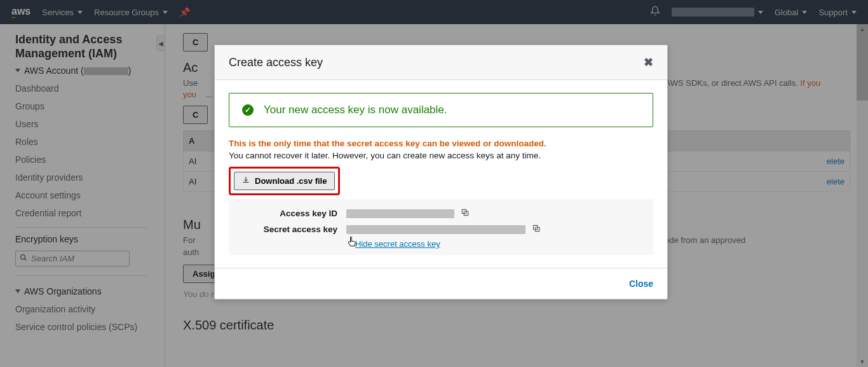  I want to click on warning-text: This is the only time that the secret ac…, so click(441, 144).